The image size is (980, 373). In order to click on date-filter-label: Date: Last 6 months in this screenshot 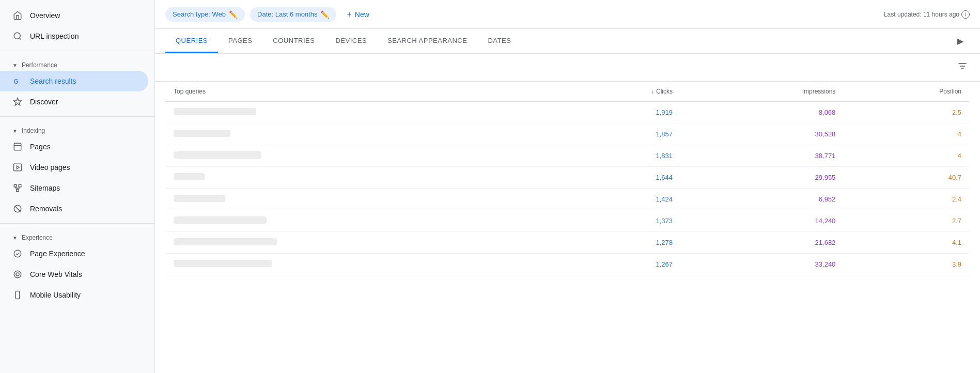, I will do `click(287, 14)`.